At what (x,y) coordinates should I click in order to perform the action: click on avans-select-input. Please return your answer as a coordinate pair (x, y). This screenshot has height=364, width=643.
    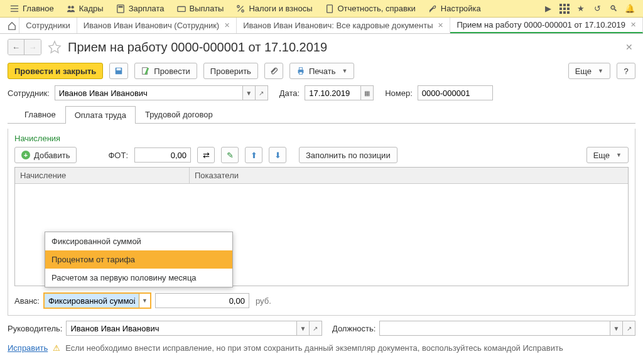
    Looking at the image, I should click on (92, 301).